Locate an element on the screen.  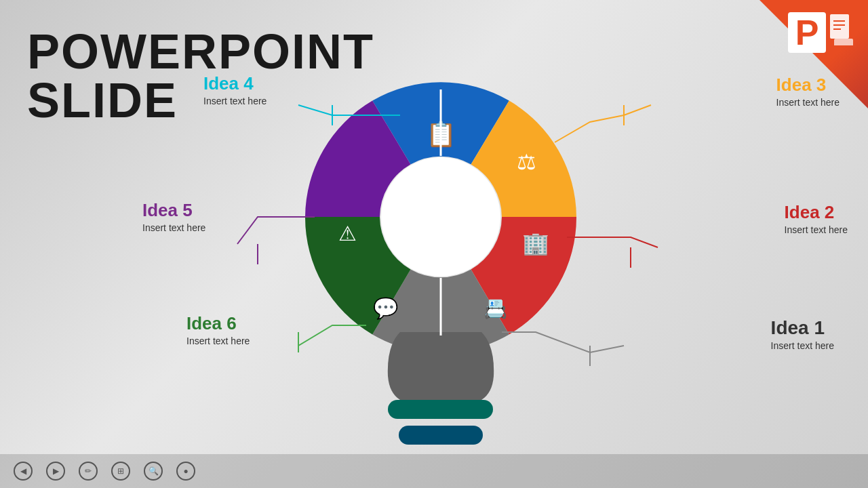
ppt-logo: P is located at coordinates (822, 33).